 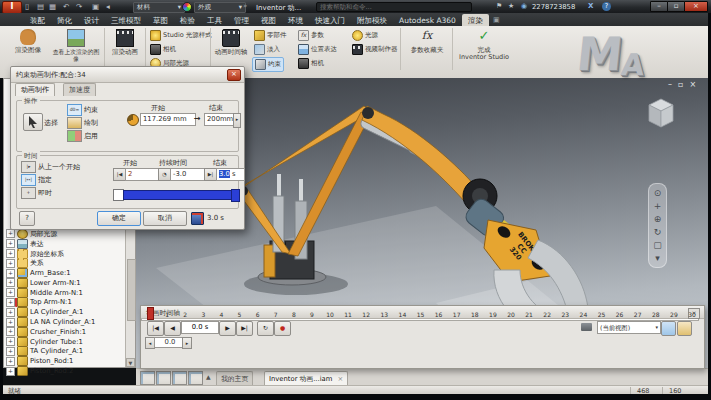 I want to click on action-start-field: 117.269 mm, so click(x=168, y=120).